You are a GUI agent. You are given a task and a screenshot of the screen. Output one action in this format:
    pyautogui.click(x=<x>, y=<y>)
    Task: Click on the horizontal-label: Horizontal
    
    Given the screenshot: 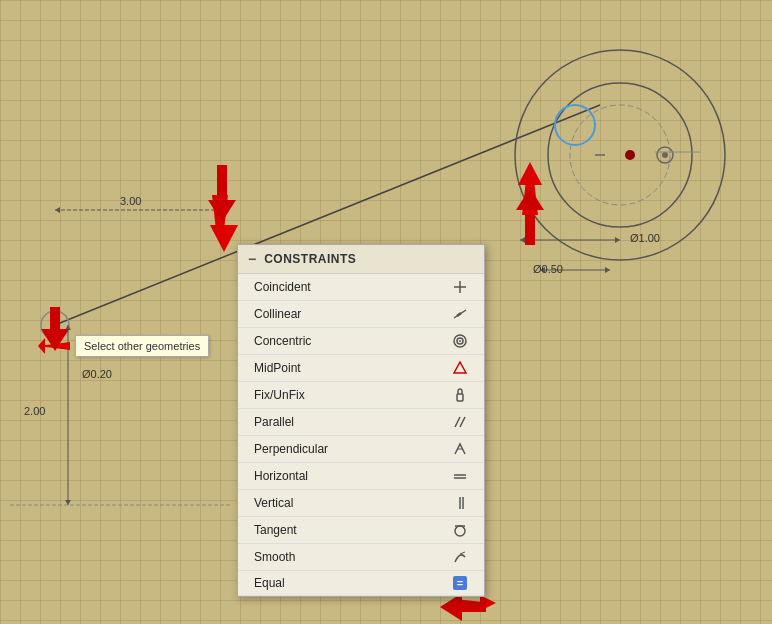 What is the action you would take?
    pyautogui.click(x=281, y=476)
    